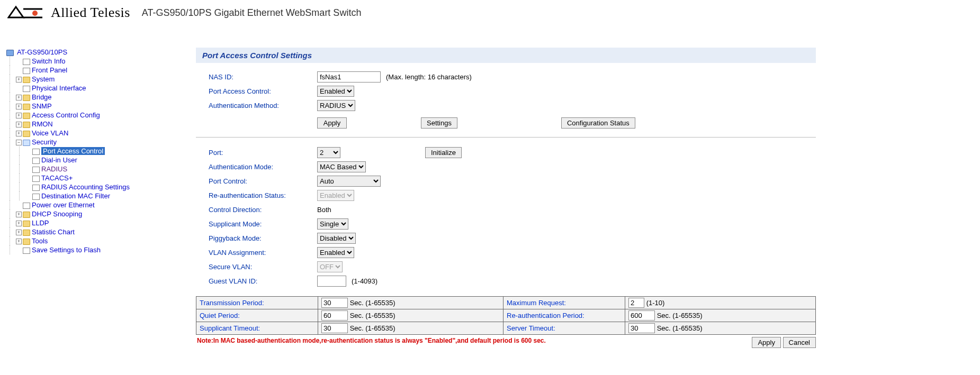 This screenshot has width=980, height=375. I want to click on apply-button: Apply, so click(332, 123).